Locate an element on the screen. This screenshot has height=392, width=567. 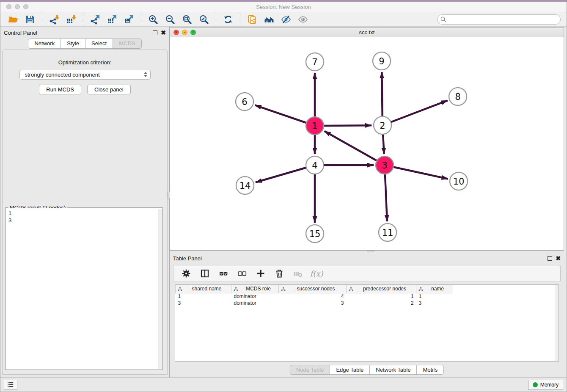
graph-node-2: 2 is located at coordinates (383, 125).